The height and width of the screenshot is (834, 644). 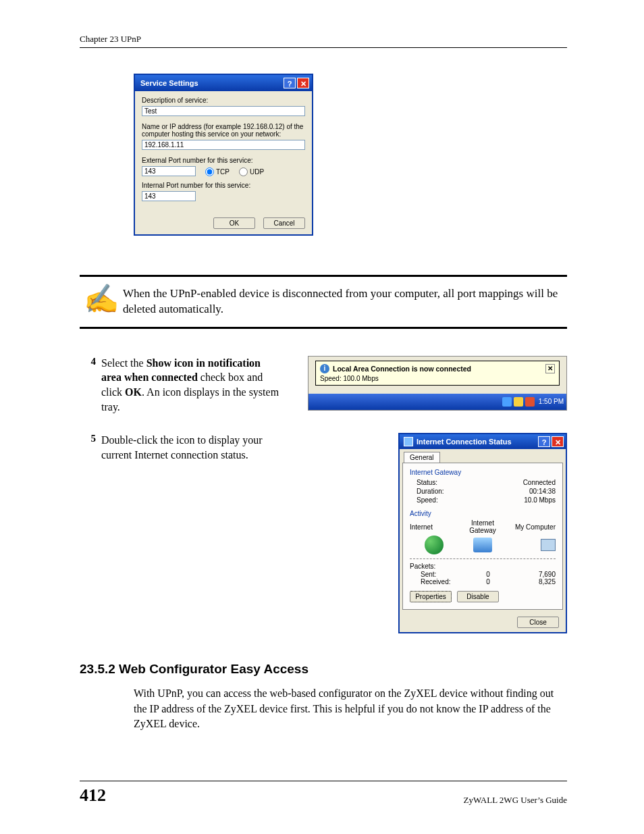 What do you see at coordinates (90, 385) in the screenshot?
I see `step-number: 4` at bounding box center [90, 385].